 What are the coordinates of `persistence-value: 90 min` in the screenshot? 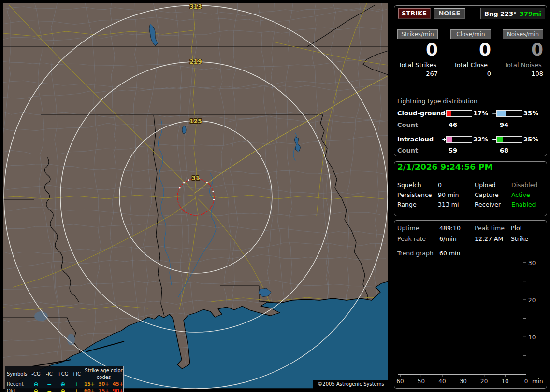 It's located at (449, 195).